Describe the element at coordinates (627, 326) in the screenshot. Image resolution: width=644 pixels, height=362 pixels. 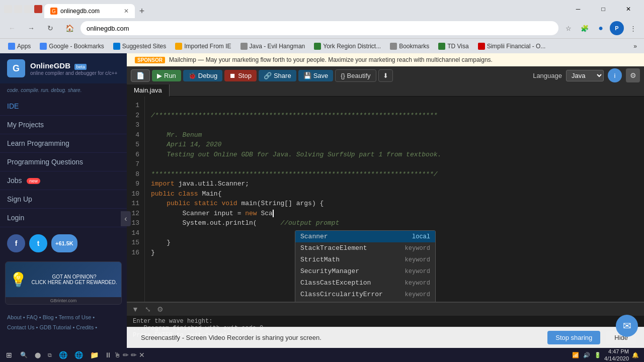
I see `chat-button: ✉` at that location.